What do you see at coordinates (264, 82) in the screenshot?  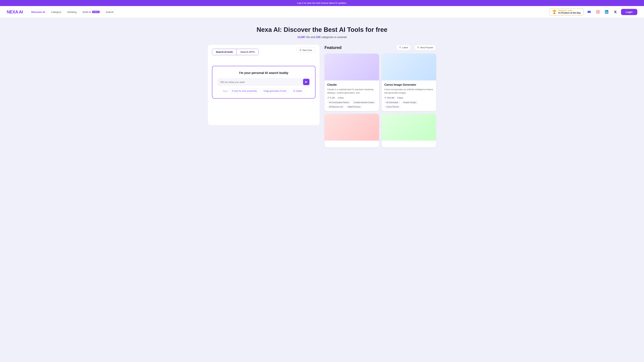 I see `search-box-container: I'm your personal AI search buddy Try it…` at bounding box center [264, 82].